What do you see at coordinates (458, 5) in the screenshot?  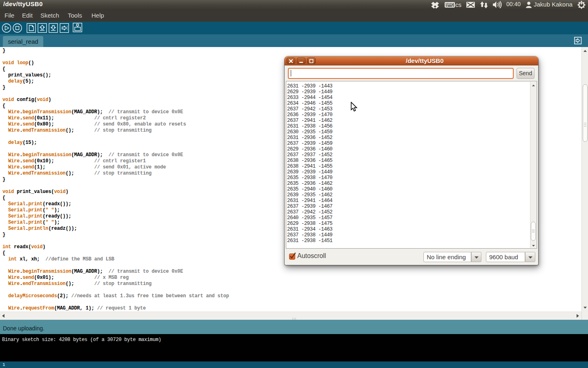 I see `svg-text: cs` at bounding box center [458, 5].